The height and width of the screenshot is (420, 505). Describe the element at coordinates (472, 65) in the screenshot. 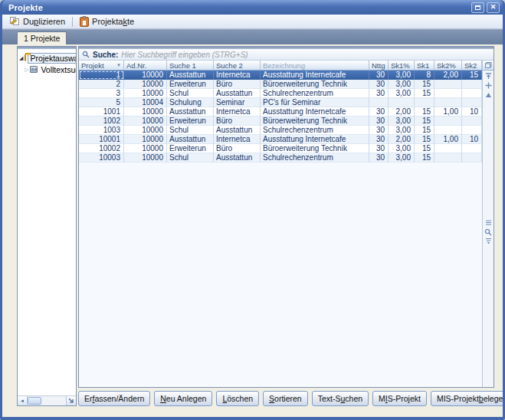

I see `grid-header-cell-sk2: Sk2` at that location.